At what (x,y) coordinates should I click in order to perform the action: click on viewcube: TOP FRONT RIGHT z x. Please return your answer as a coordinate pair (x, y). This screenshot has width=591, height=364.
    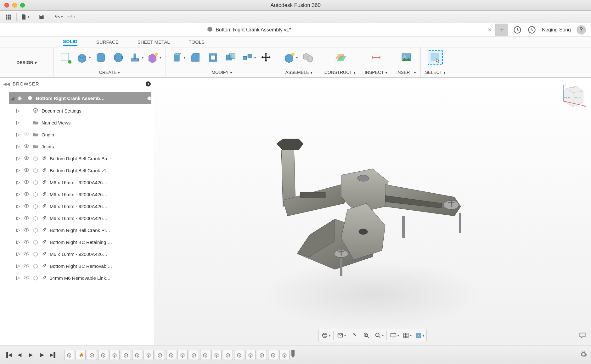
    Looking at the image, I should click on (572, 97).